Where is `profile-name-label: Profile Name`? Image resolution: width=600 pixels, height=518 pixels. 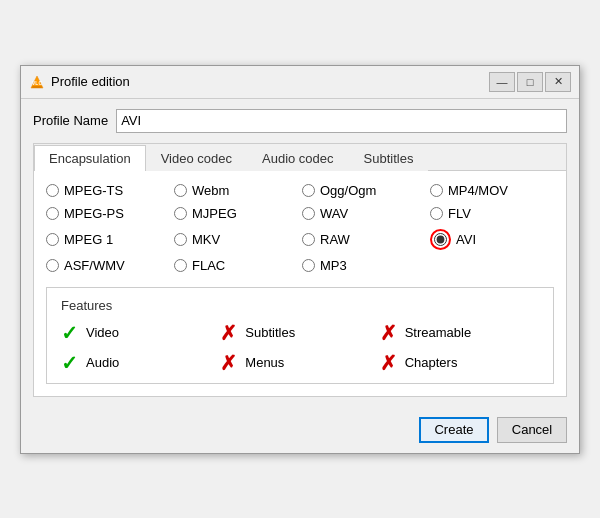 profile-name-label: Profile Name is located at coordinates (70, 120).